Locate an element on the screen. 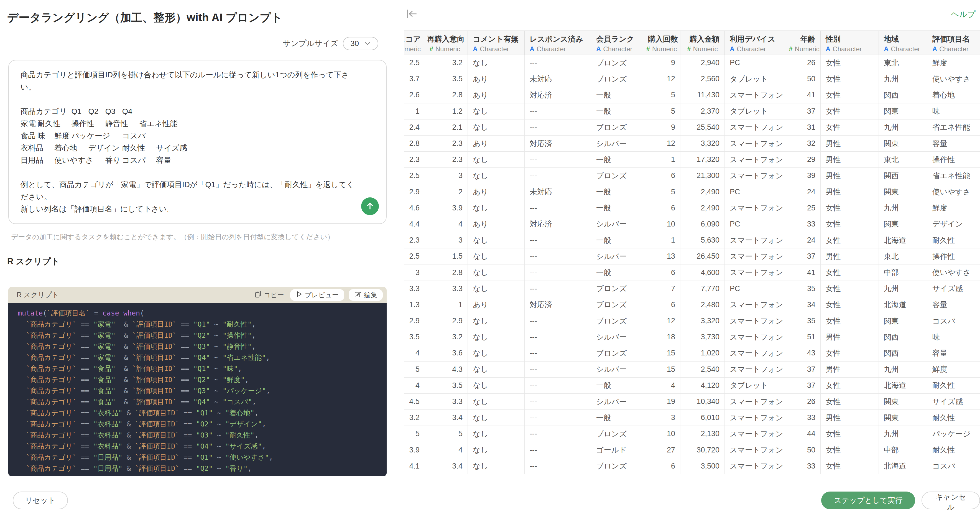 Image resolution: width=980 pixels, height=514 pixels. cell-purchase-amount: 2,490 is located at coordinates (702, 192).